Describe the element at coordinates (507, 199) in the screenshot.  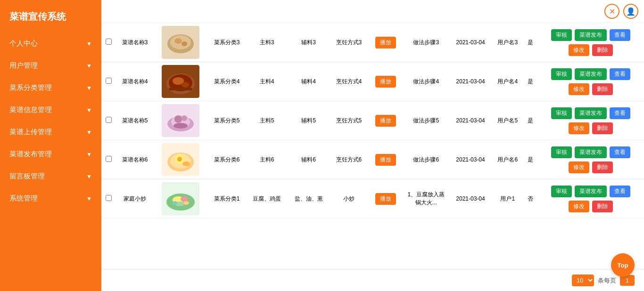
I see `recipe-user-cell: 用户1` at that location.